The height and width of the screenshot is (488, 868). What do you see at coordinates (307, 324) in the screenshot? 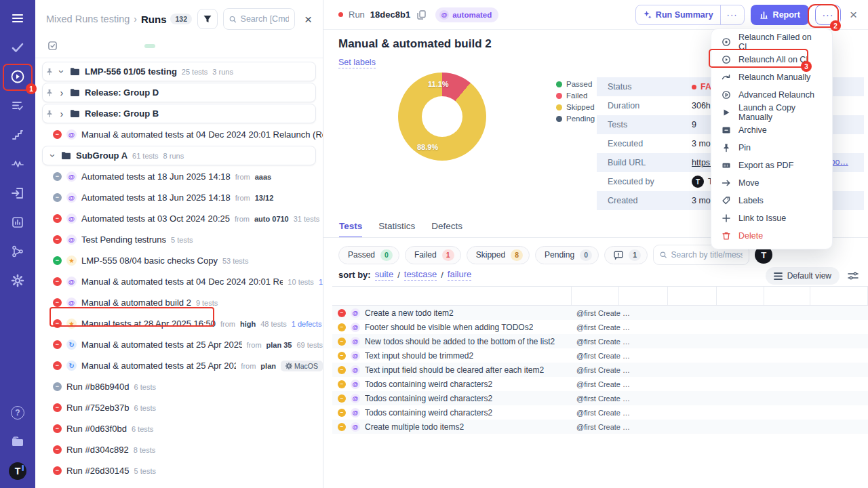
I see `run-defects-link: 1 defects` at bounding box center [307, 324].